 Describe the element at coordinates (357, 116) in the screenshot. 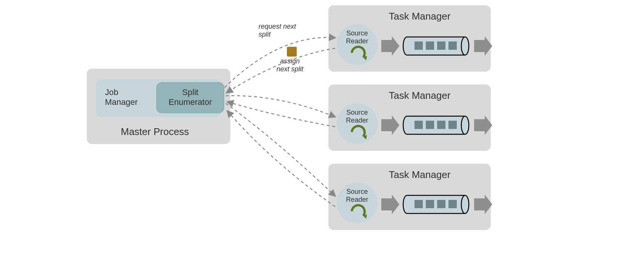

I see `source-reader-label-1: Source Reader` at that location.